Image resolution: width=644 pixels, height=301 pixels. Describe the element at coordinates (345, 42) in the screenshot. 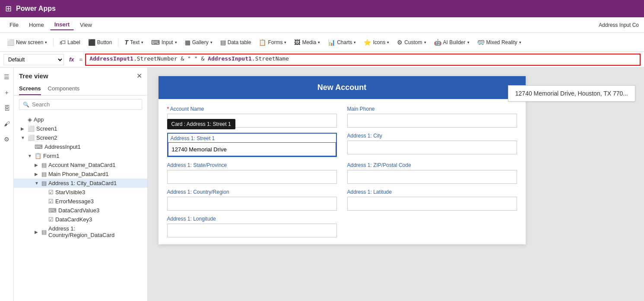

I see `charts-btn-label: Charts` at that location.